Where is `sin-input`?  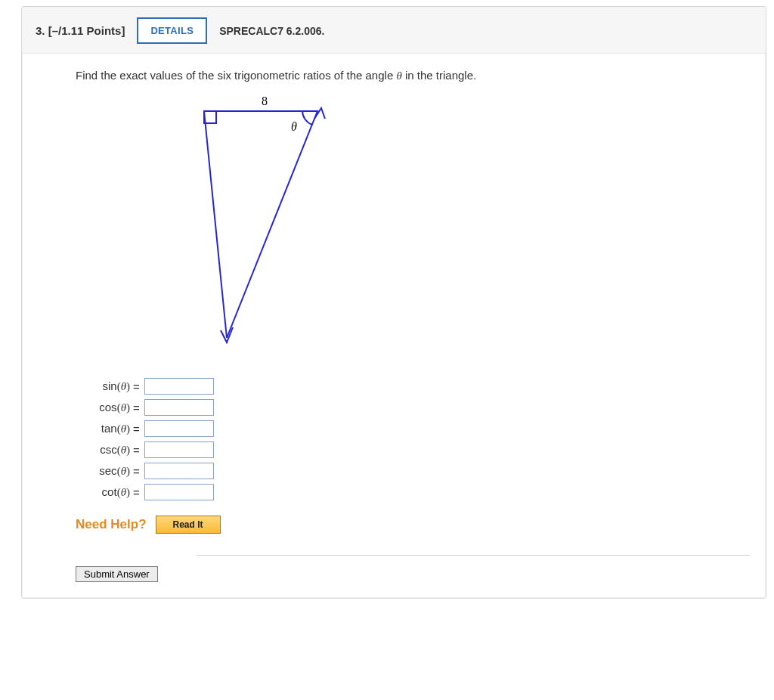 sin-input is located at coordinates (179, 386).